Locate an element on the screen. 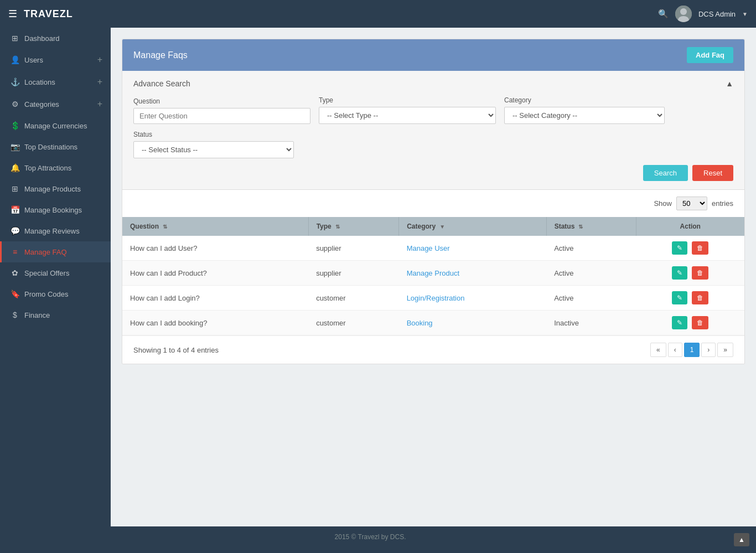  sidebar-plus-locations: + is located at coordinates (100, 82).